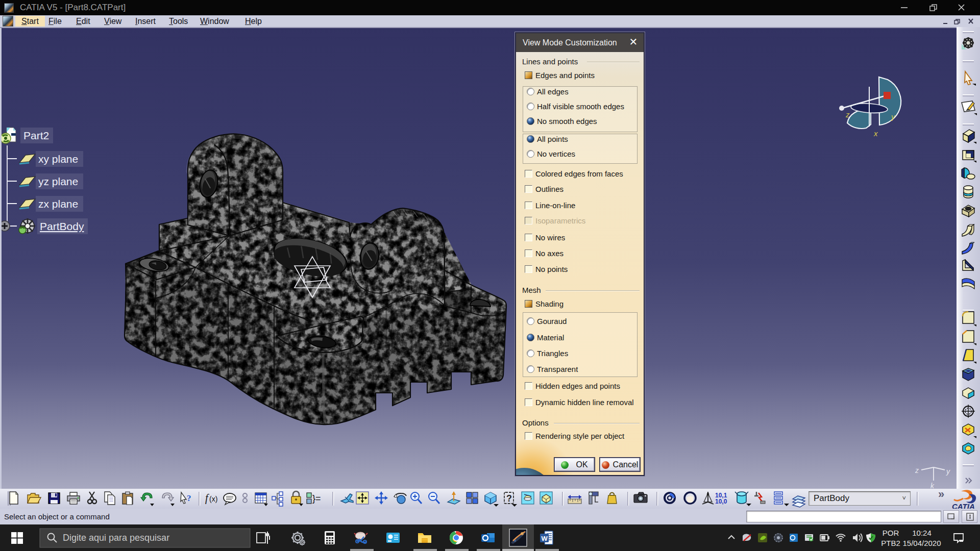  I want to click on svg-text: Digite aqui para pesquisar, so click(116, 538).